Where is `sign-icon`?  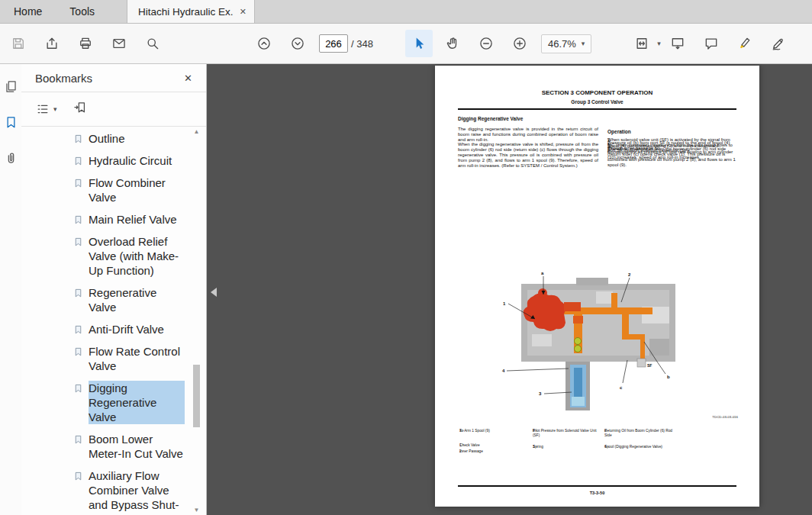 sign-icon is located at coordinates (778, 43).